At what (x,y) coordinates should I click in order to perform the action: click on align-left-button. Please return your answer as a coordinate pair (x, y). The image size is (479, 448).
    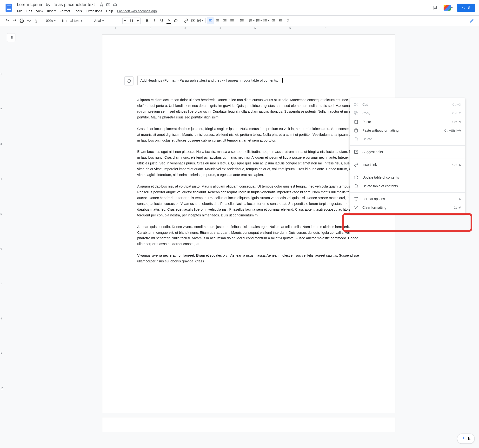
    Looking at the image, I should click on (210, 21).